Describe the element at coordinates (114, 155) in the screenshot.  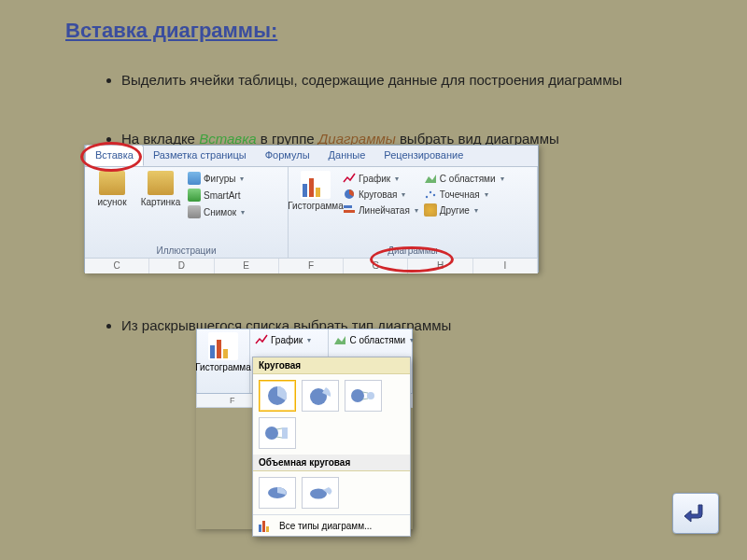
I see `tab-insert: Вставка` at that location.